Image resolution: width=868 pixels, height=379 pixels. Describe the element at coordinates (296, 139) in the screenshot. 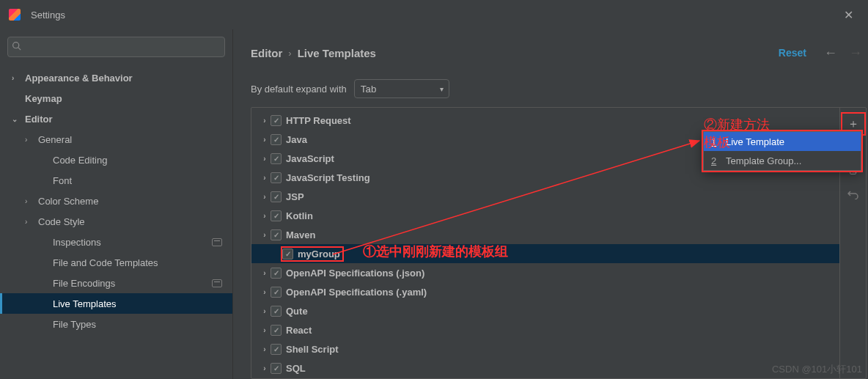

I see `template-label: Java` at that location.